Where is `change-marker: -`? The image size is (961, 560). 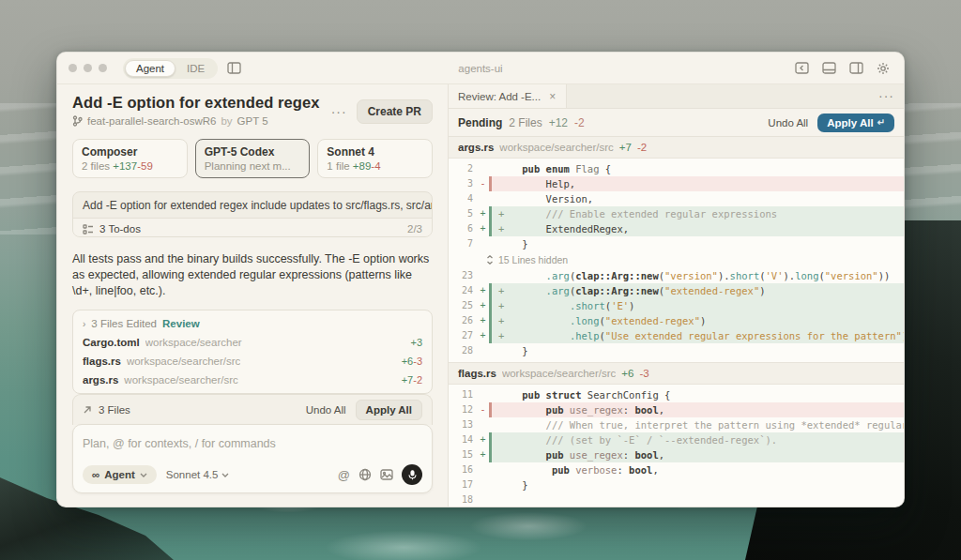
change-marker: - is located at coordinates (482, 184).